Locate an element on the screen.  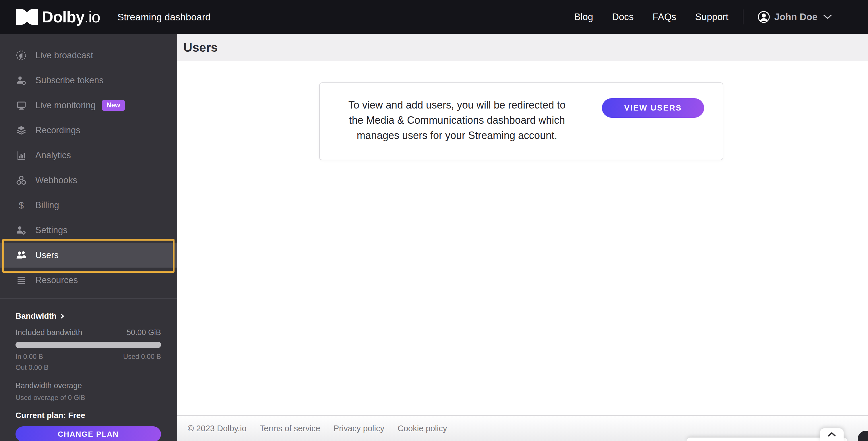
users-icon is located at coordinates (21, 255).